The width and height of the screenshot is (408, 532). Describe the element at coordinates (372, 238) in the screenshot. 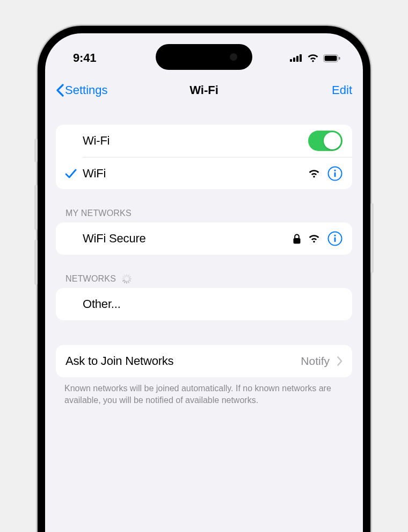

I see `power-button` at that location.